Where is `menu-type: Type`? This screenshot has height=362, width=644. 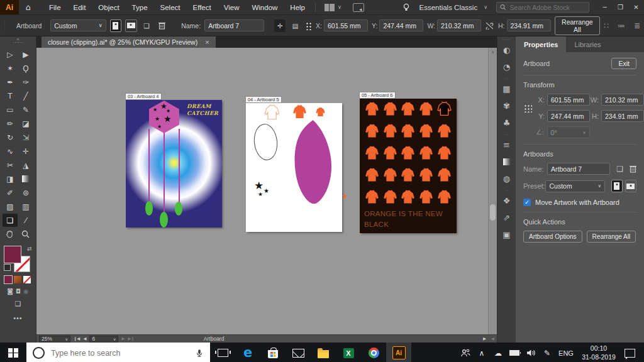
menu-type: Type is located at coordinates (140, 8).